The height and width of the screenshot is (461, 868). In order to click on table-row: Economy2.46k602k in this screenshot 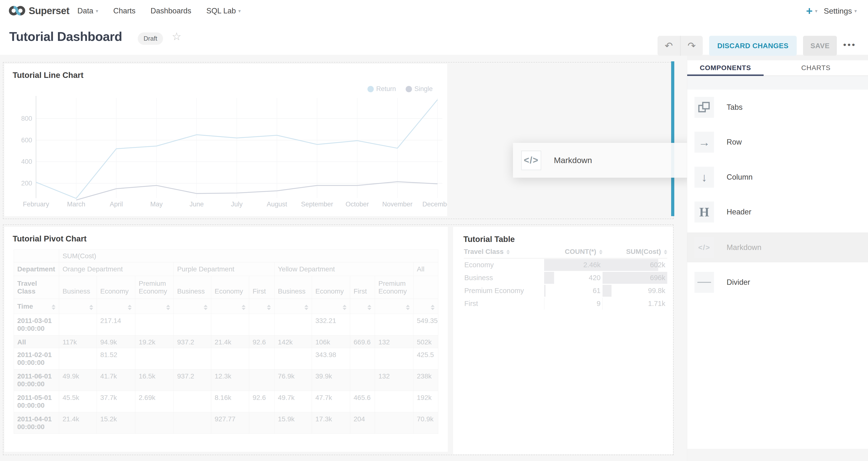, I will do `click(565, 265)`.